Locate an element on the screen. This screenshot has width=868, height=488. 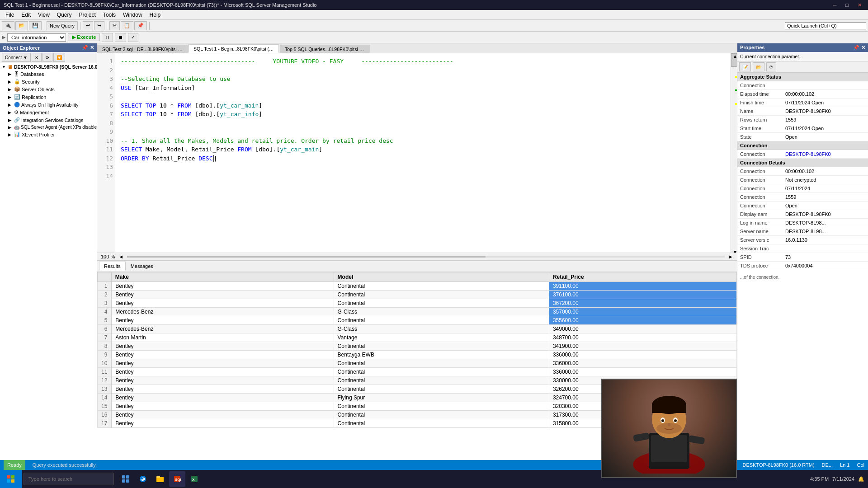
execute-btn: ▶ Execute is located at coordinates (84, 37).